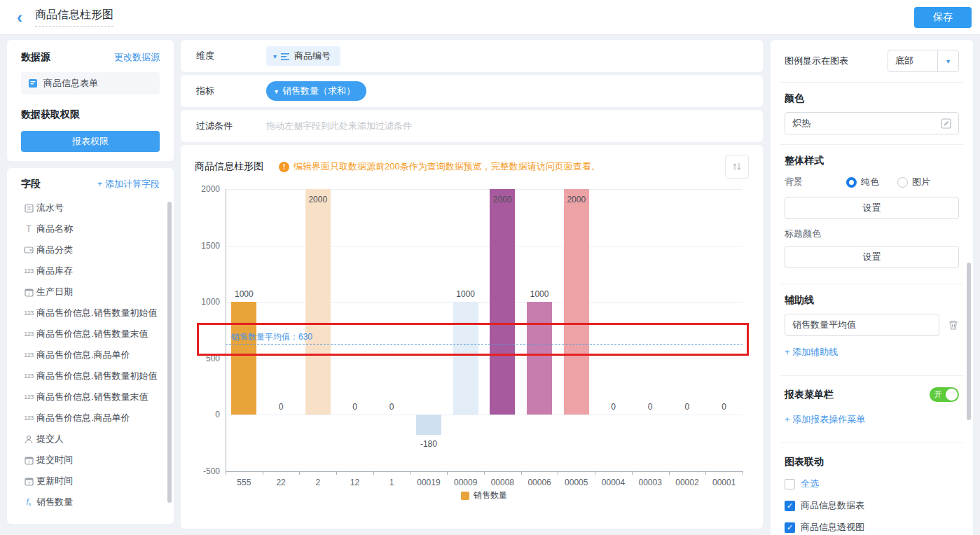  I want to click on add-calc-field-link: + 添加计算字段, so click(129, 184).